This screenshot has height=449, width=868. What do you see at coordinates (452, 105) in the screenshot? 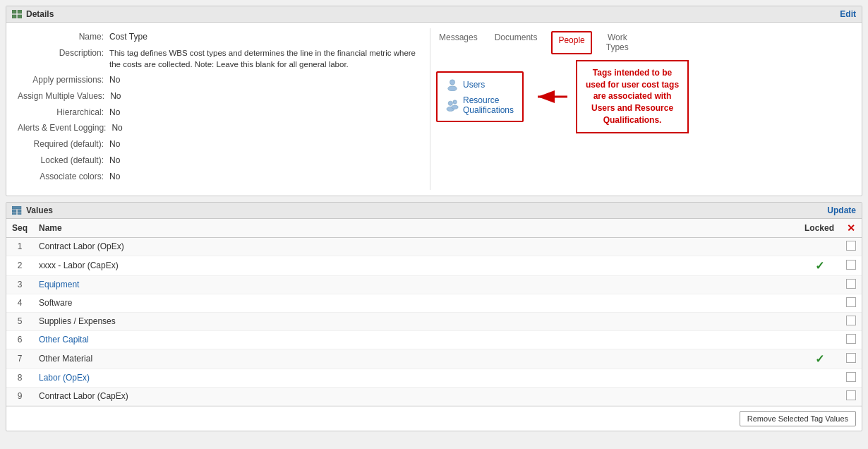
I see `resource-qual-icon` at bounding box center [452, 105].